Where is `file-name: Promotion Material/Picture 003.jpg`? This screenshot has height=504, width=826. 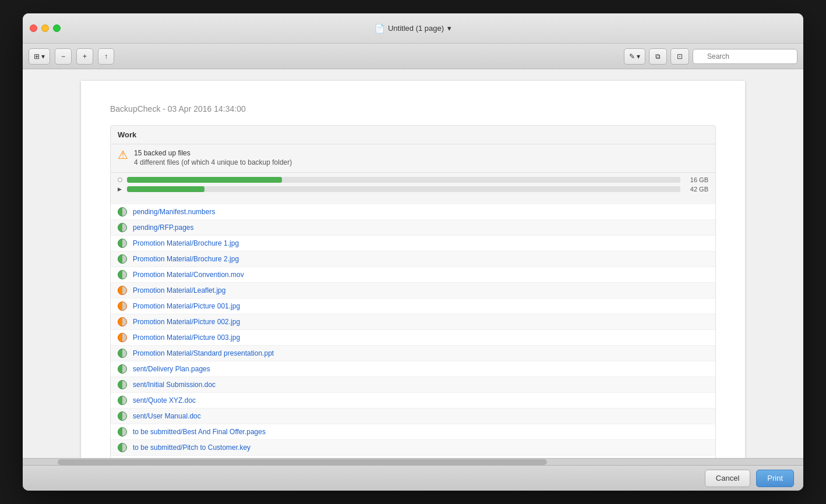 file-name: Promotion Material/Picture 003.jpg is located at coordinates (186, 338).